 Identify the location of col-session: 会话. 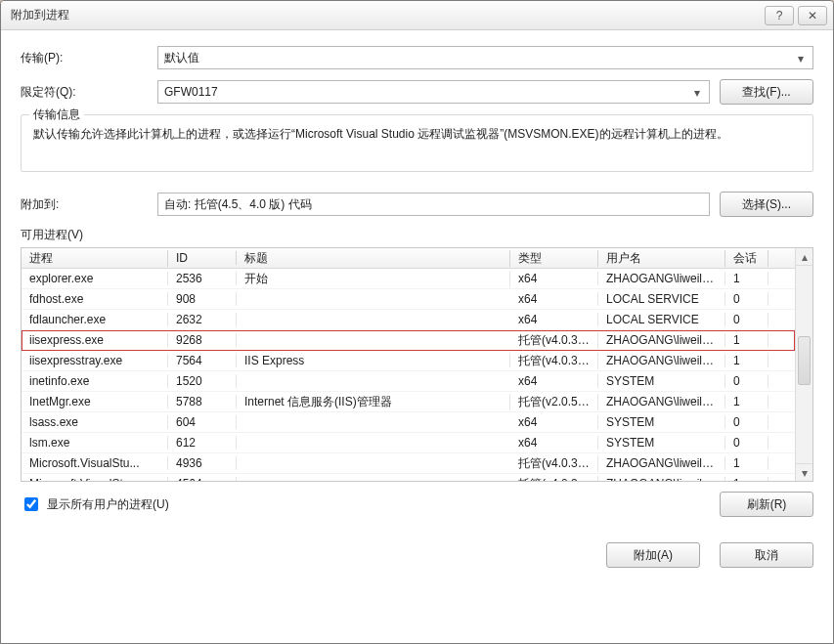
(747, 258).